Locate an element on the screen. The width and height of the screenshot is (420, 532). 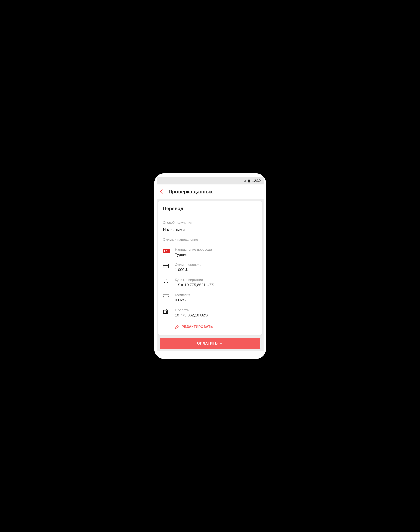
edit-button: РЕДАКТИРОВАТЬ is located at coordinates (210, 327).